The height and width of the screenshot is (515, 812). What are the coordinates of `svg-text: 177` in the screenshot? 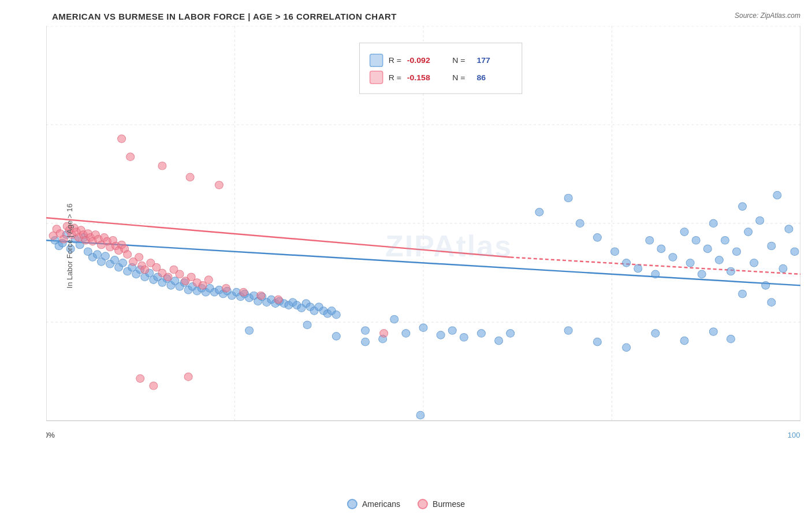 It's located at (483, 61).